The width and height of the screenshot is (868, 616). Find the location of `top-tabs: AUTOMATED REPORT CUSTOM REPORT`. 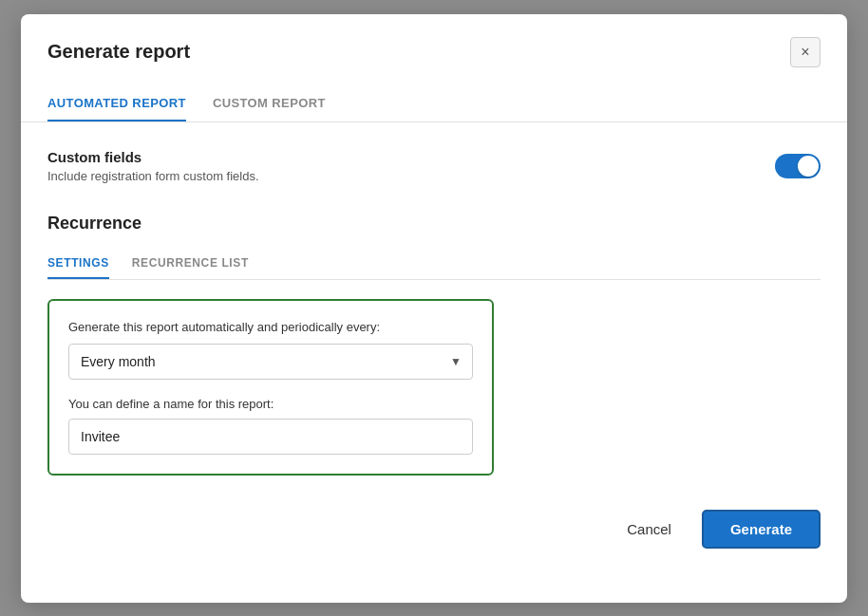

top-tabs: AUTOMATED REPORT CUSTOM REPORT is located at coordinates (434, 104).